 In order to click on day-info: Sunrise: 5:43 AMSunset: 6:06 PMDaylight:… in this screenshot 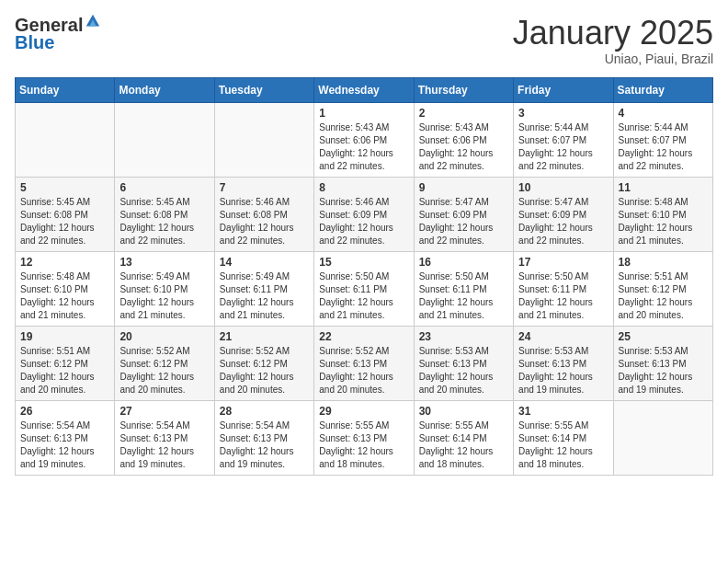, I will do `click(463, 147)`.